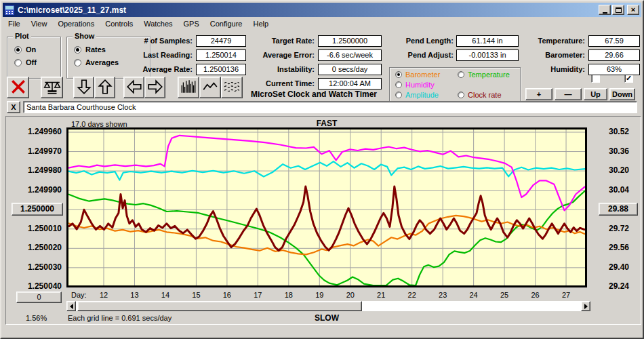 Image resolution: width=644 pixels, height=339 pixels. Describe the element at coordinates (618, 9) in the screenshot. I see `maximize-button` at that location.